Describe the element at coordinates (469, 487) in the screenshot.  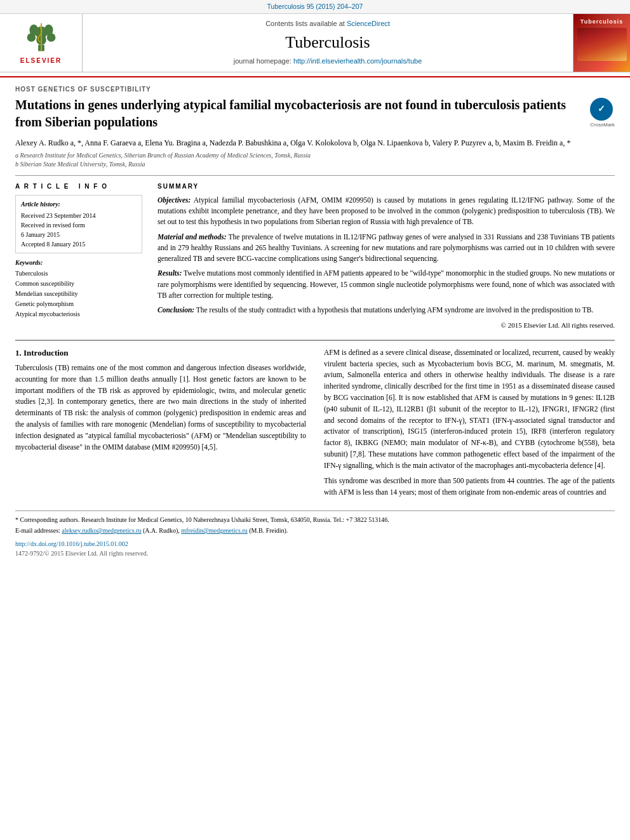
I see `intro-para3: This syndrome was described in more than…` at that location.